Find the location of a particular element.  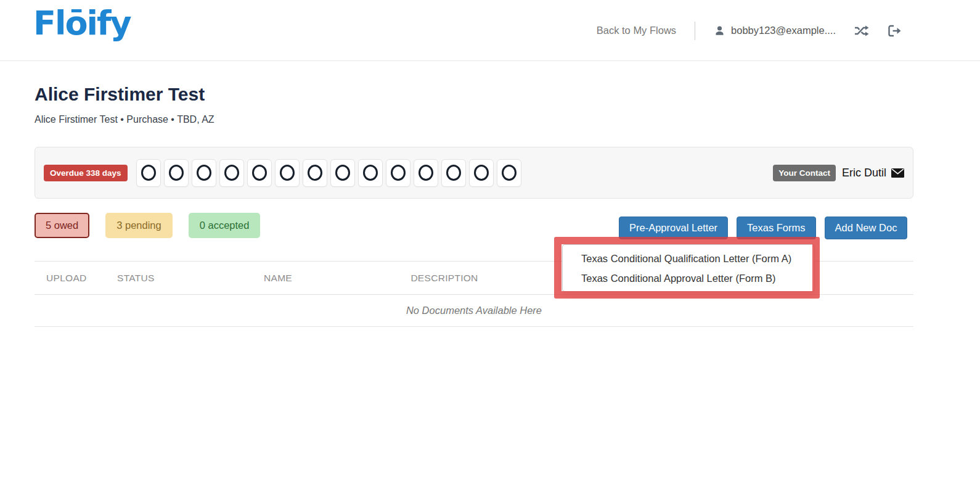

accepted-filter-badge: 0 accepted is located at coordinates (224, 226).